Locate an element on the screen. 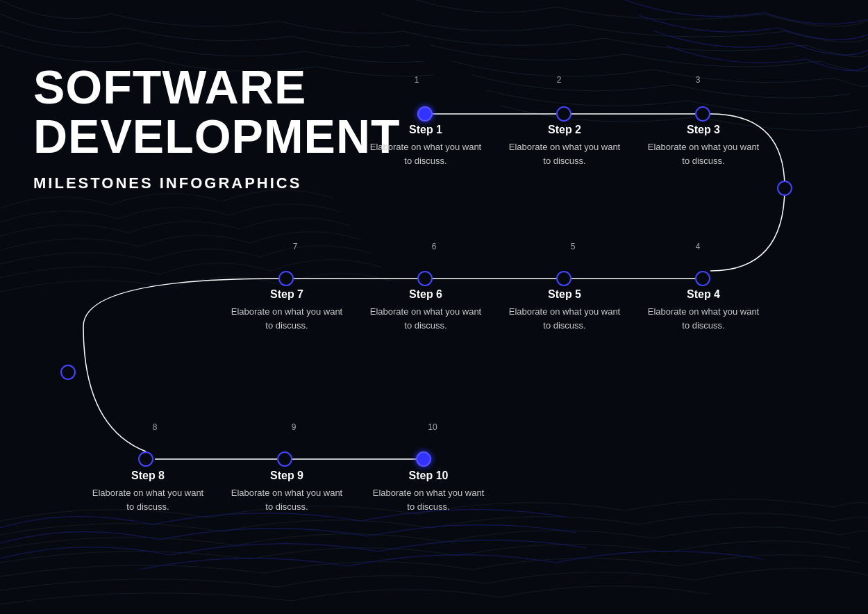  main-title: SOFTWARE DEVELOPMENT is located at coordinates (217, 113).